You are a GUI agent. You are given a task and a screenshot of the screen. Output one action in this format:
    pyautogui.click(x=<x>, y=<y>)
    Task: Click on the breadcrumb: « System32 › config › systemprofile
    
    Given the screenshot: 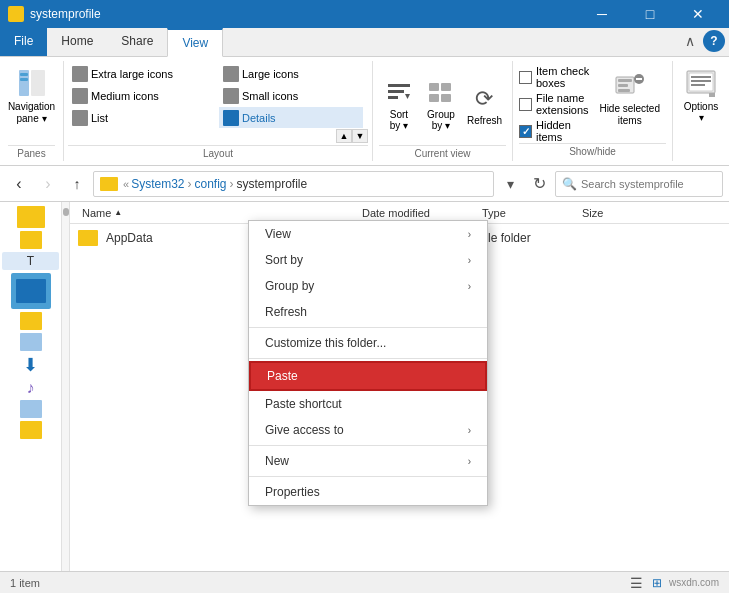 What is the action you would take?
    pyautogui.click(x=294, y=184)
    